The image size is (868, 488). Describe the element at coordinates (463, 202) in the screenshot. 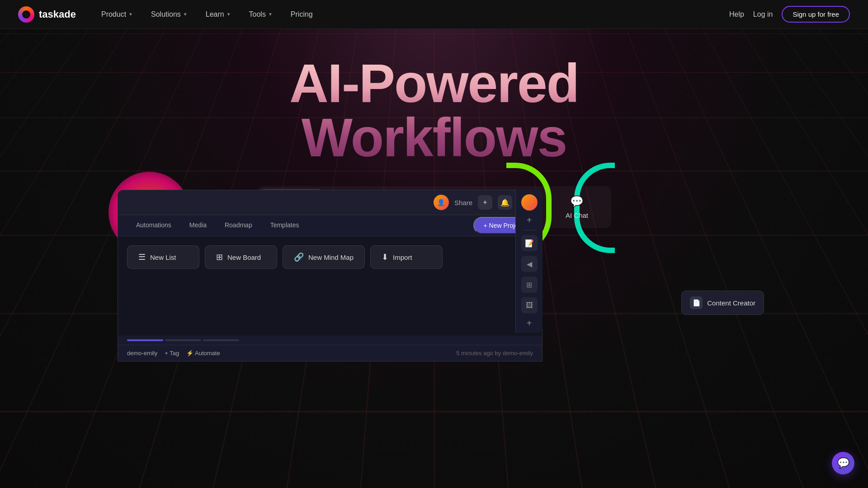

I see `share-button: Share` at that location.